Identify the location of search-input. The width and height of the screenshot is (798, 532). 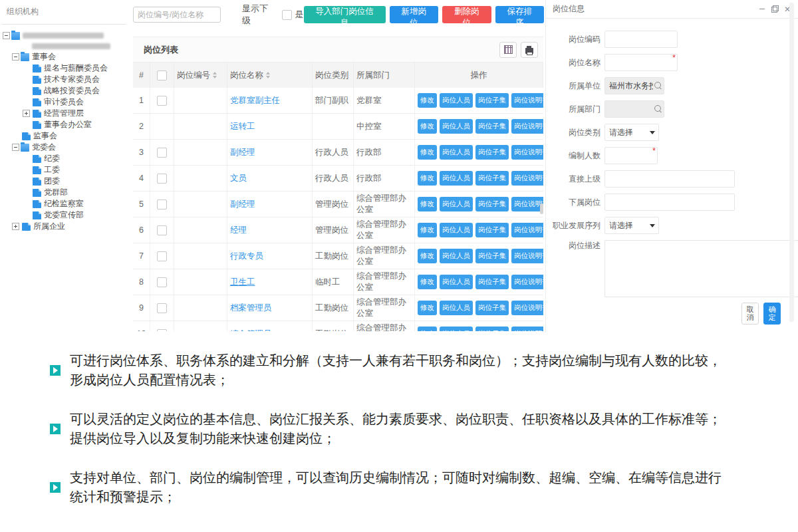
(177, 15).